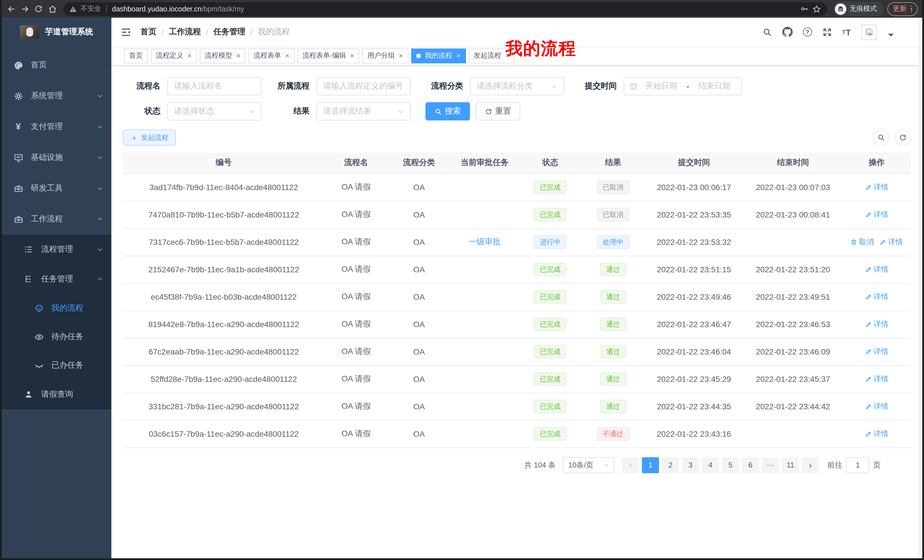 The height and width of the screenshot is (560, 924). What do you see at coordinates (419, 242) in the screenshot?
I see `cell-category: OA` at bounding box center [419, 242].